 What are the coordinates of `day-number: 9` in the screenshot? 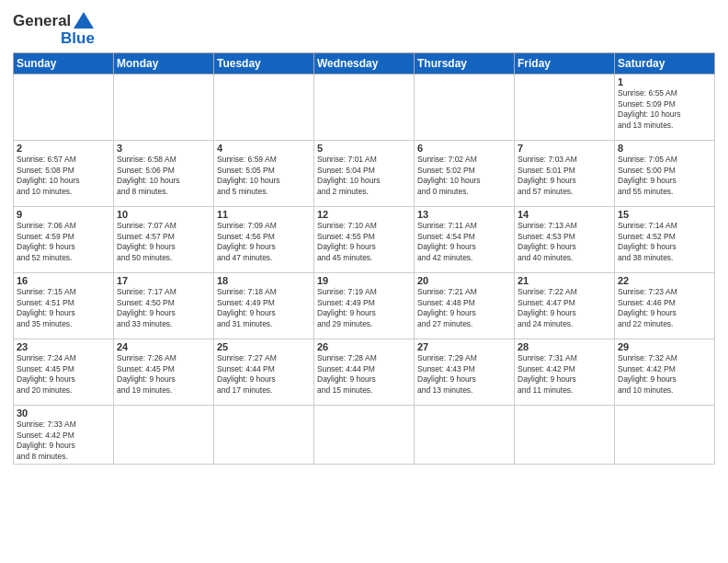 It's located at (63, 214).